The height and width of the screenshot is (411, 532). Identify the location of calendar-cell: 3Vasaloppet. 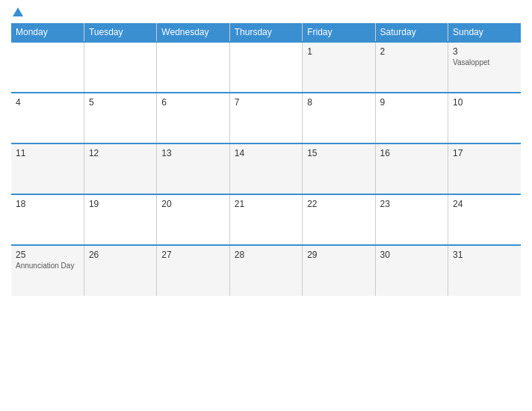
(484, 67).